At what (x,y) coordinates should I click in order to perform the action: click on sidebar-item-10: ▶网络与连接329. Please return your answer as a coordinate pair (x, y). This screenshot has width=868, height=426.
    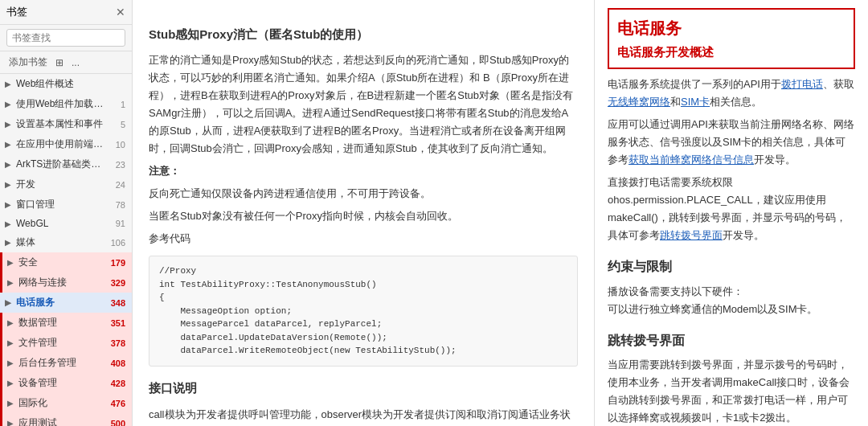
    Looking at the image, I should click on (66, 283).